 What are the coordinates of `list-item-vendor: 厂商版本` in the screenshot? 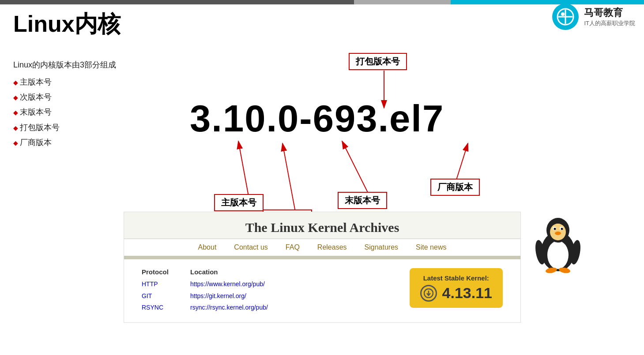 It's located at (64, 142).